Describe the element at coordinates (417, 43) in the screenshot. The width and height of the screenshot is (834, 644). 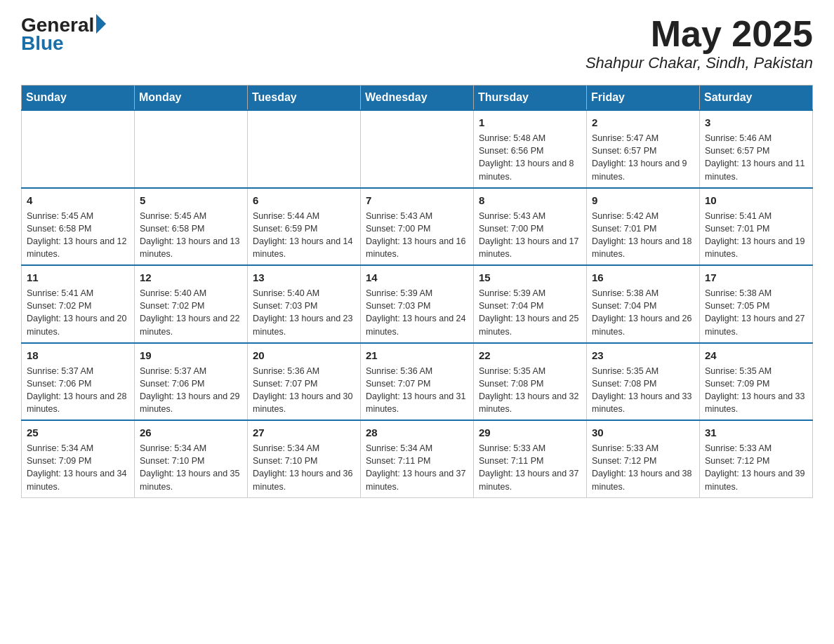
I see `page-header: General Blue May 2025 Shahpur Chakar, Si…` at that location.